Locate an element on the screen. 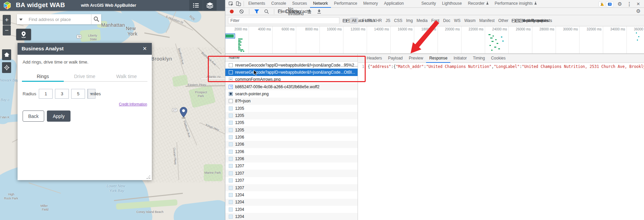  search-source-dropdown is located at coordinates (22, 19).